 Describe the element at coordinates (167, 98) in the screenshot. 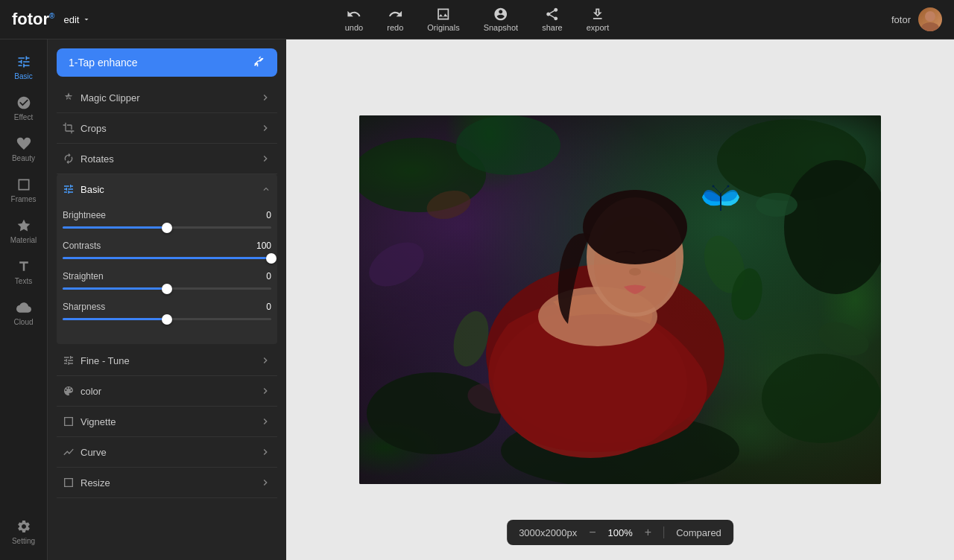

I see `magic-clipper-header: Magic Clipper` at that location.